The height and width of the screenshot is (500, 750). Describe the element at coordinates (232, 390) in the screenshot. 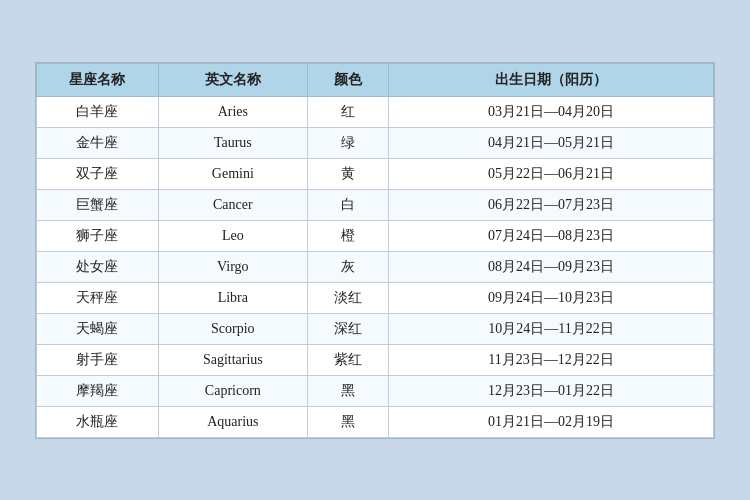

I see `cell-english: Capricorn` at that location.